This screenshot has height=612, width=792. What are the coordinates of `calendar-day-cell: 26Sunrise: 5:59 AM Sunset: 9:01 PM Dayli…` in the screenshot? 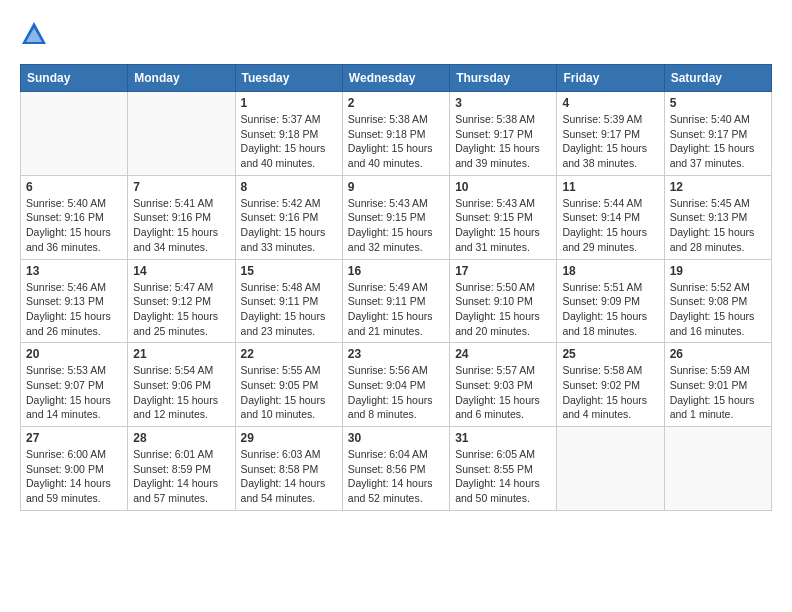 It's located at (718, 385).